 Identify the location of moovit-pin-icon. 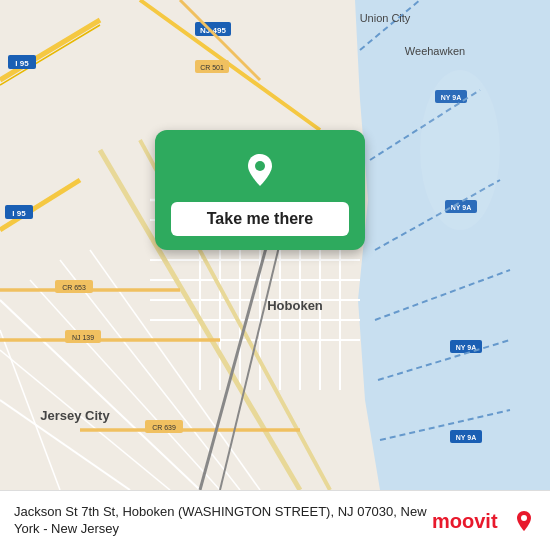
(524, 521).